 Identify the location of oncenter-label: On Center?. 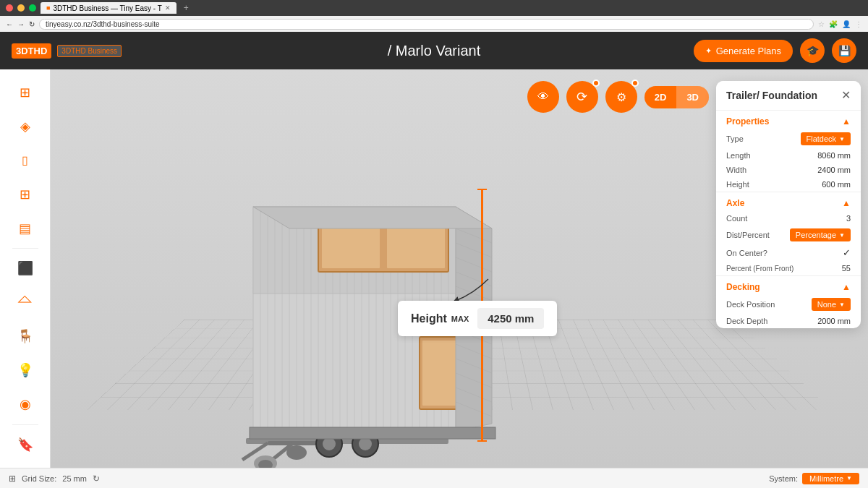
(746, 253).